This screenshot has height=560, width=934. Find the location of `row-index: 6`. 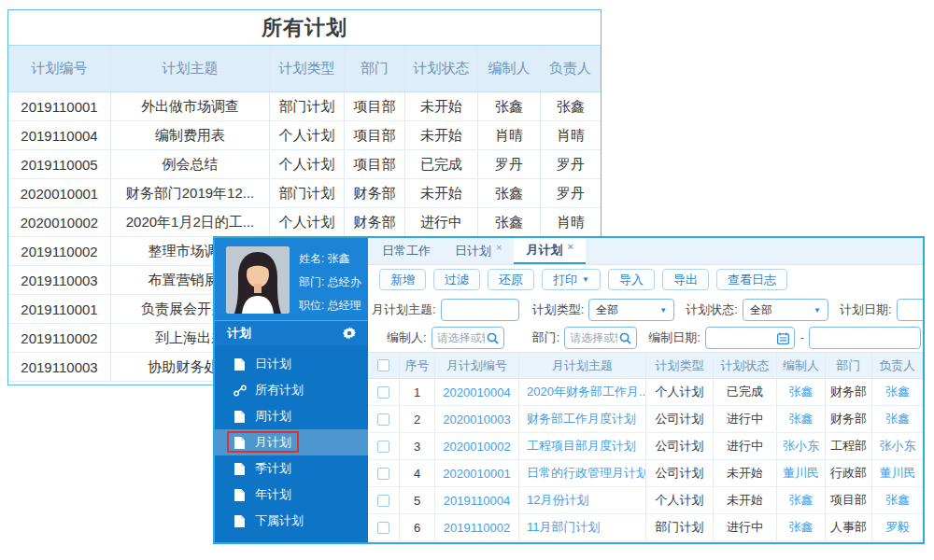

row-index: 6 is located at coordinates (417, 527).